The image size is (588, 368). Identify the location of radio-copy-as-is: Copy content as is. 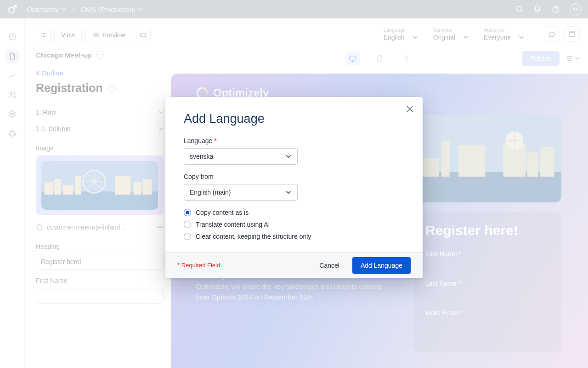
(294, 213).